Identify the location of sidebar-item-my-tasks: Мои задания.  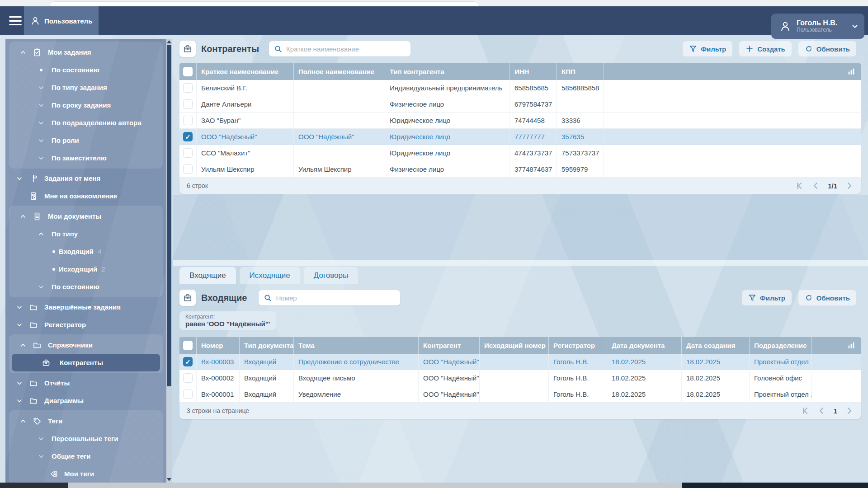
(86, 52).